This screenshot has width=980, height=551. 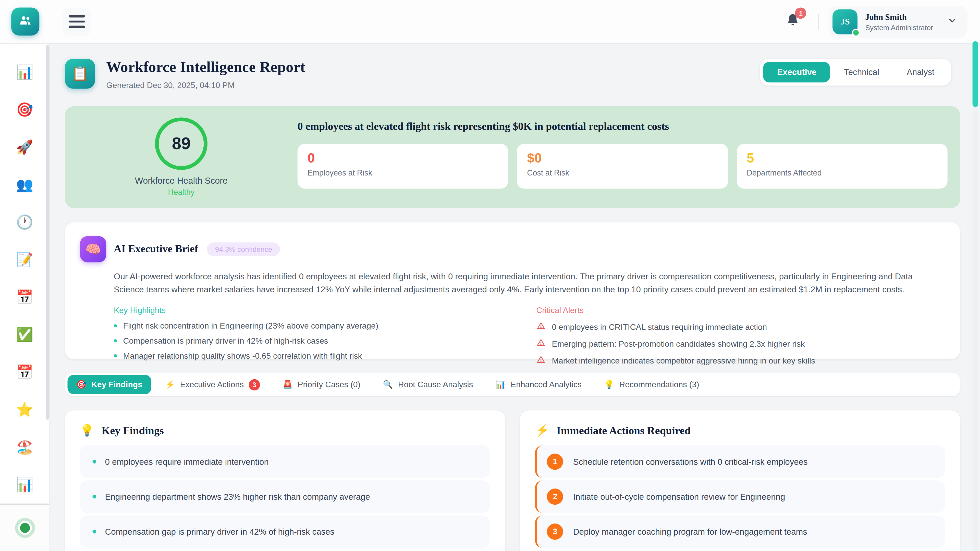 What do you see at coordinates (609, 385) in the screenshot?
I see `lightbulb-icon: 💡` at bounding box center [609, 385].